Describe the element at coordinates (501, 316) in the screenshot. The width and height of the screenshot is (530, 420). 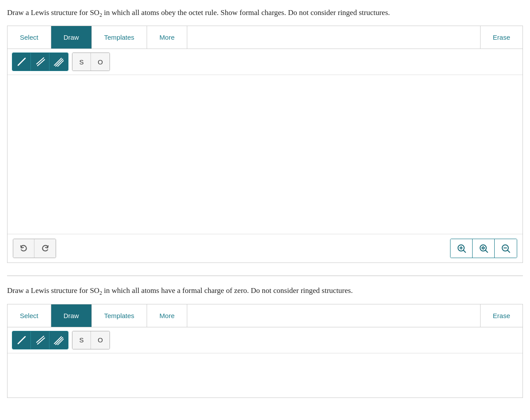
I see `erase-button-2: Erase` at that location.